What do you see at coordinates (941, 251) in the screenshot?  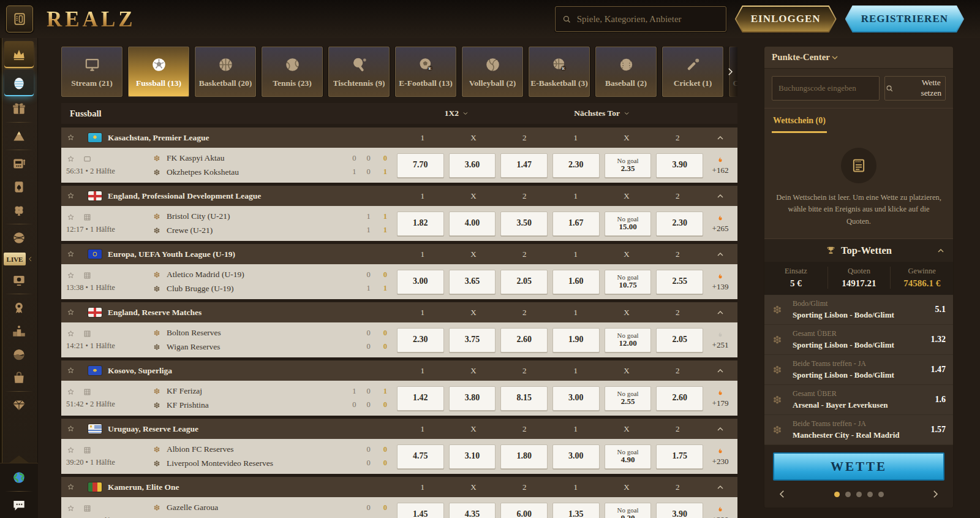 I see `chevron-up-icon` at bounding box center [941, 251].